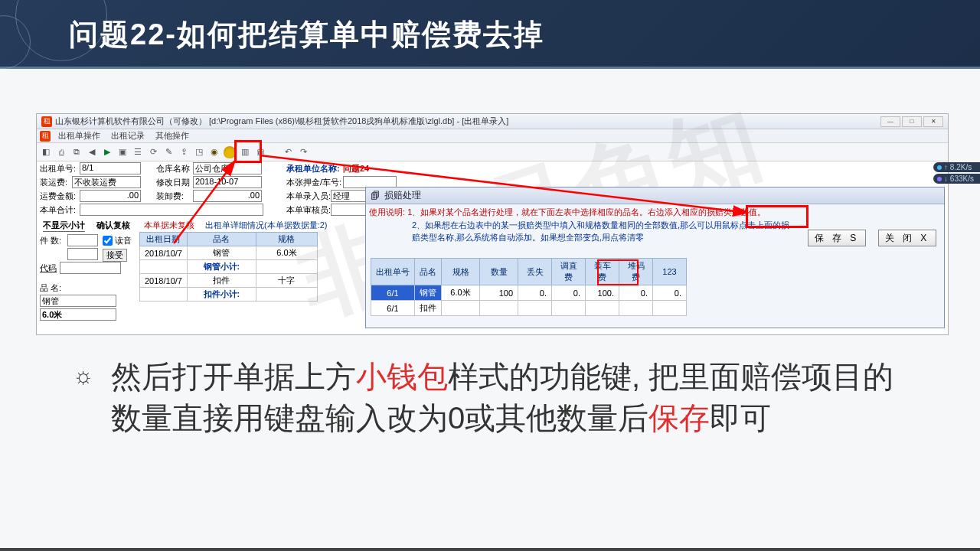 The width and height of the screenshot is (980, 551). What do you see at coordinates (173, 168) in the screenshot?
I see `label: 仓库名称` at bounding box center [173, 168].